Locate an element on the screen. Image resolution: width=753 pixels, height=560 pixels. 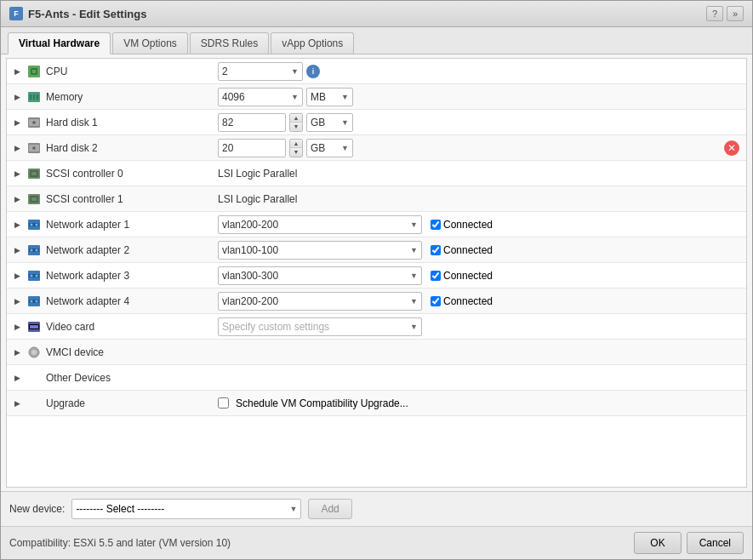
vmci-expand: ▶ is located at coordinates (17, 352).